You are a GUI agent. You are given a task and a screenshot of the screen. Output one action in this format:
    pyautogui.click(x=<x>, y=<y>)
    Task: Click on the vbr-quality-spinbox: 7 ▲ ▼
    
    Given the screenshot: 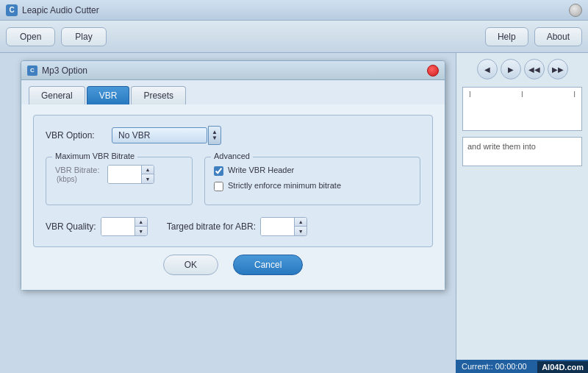 What is the action you would take?
    pyautogui.click(x=124, y=227)
    